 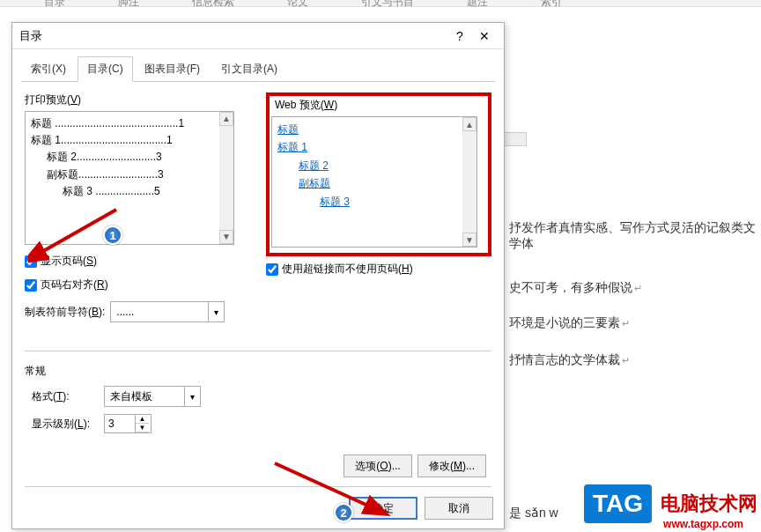 I want to click on bg-text-4: 抒情言志的文学体裁, so click(x=569, y=360).